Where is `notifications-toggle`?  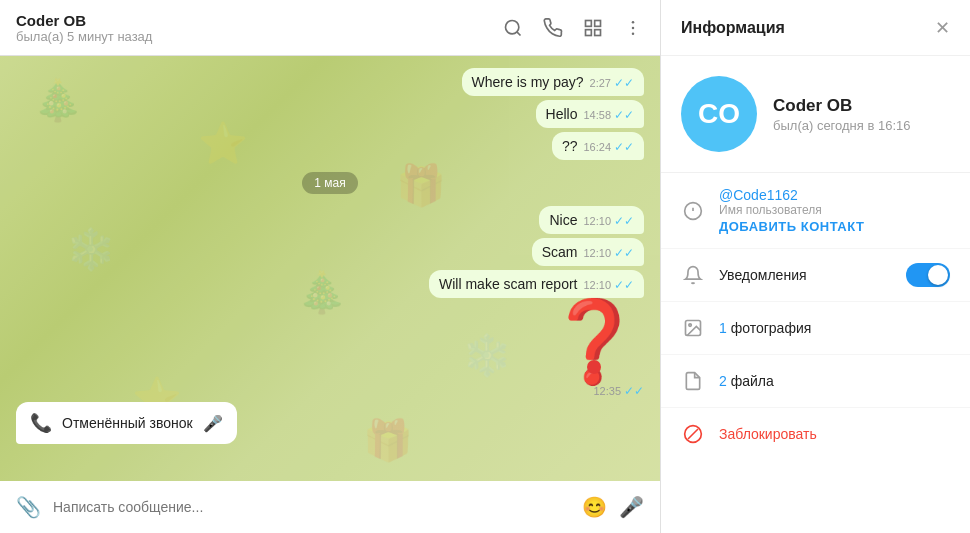
notifications-toggle is located at coordinates (928, 275).